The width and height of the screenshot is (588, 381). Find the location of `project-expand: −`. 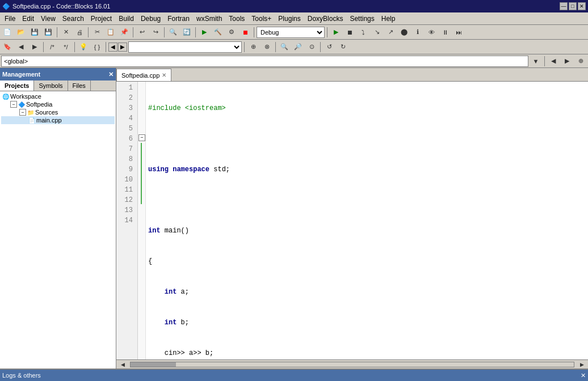

project-expand: − is located at coordinates (14, 104).